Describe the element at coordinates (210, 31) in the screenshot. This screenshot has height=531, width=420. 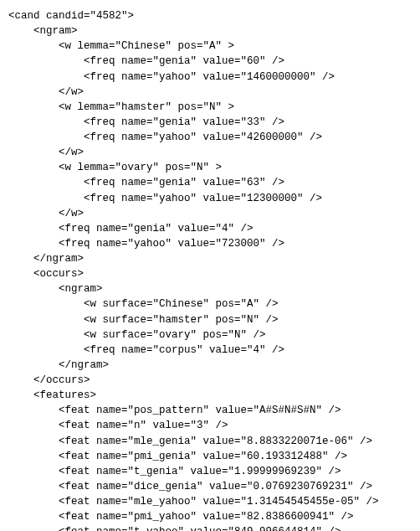
I see `ngram-open: <ngram>` at that location.